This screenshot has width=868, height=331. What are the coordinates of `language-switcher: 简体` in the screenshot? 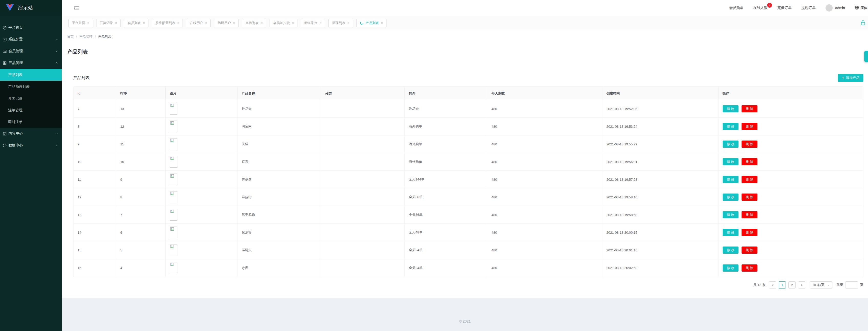 It's located at (861, 8).